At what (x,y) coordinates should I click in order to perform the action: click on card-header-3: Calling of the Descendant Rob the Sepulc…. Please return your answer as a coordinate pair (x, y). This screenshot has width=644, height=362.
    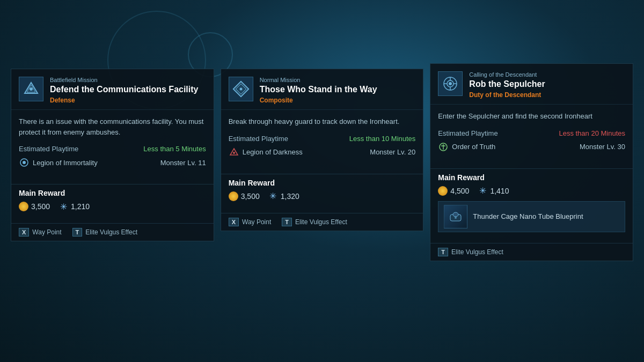
    Looking at the image, I should click on (531, 84).